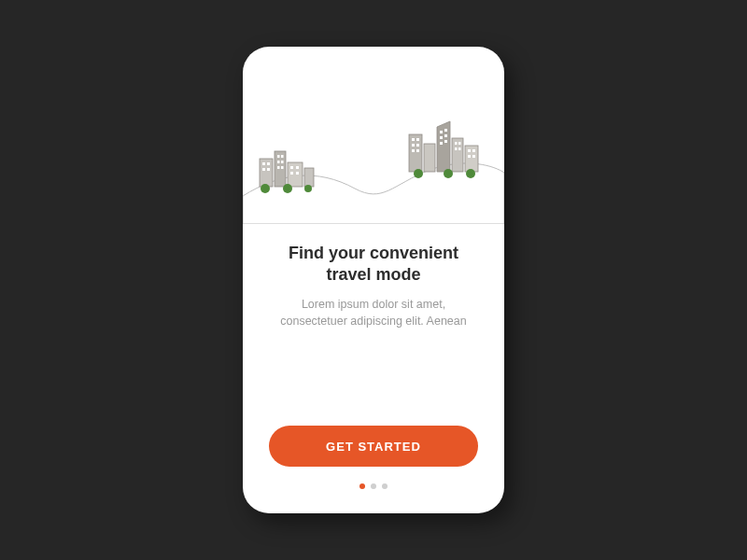 The width and height of the screenshot is (747, 560). I want to click on onboarding-content: Find your convenient travel mode Lorem i…, so click(374, 325).